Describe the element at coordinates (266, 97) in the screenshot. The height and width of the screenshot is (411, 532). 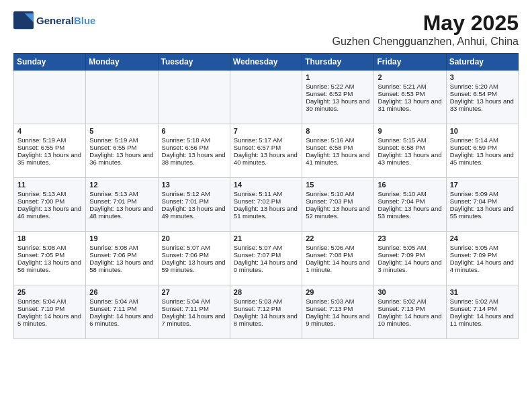
I see `week-row-1: 1Sunrise: 5:22 AMSunset: 6:52 PMDaylight…` at that location.